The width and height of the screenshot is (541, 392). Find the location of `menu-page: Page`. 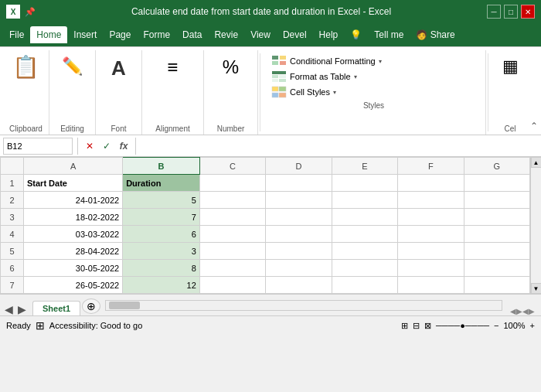

menu-page: Page is located at coordinates (120, 35).